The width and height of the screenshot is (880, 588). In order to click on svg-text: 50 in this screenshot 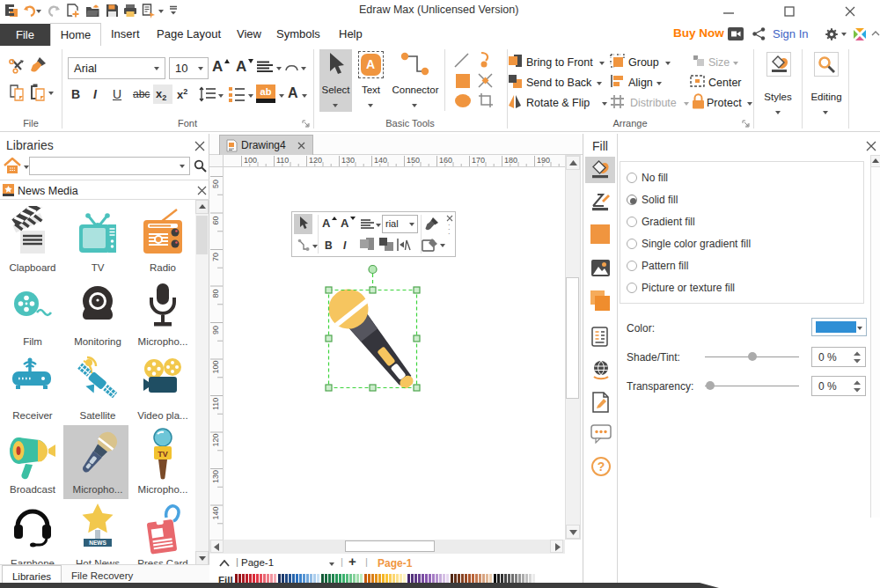, I will do `click(216, 184)`.